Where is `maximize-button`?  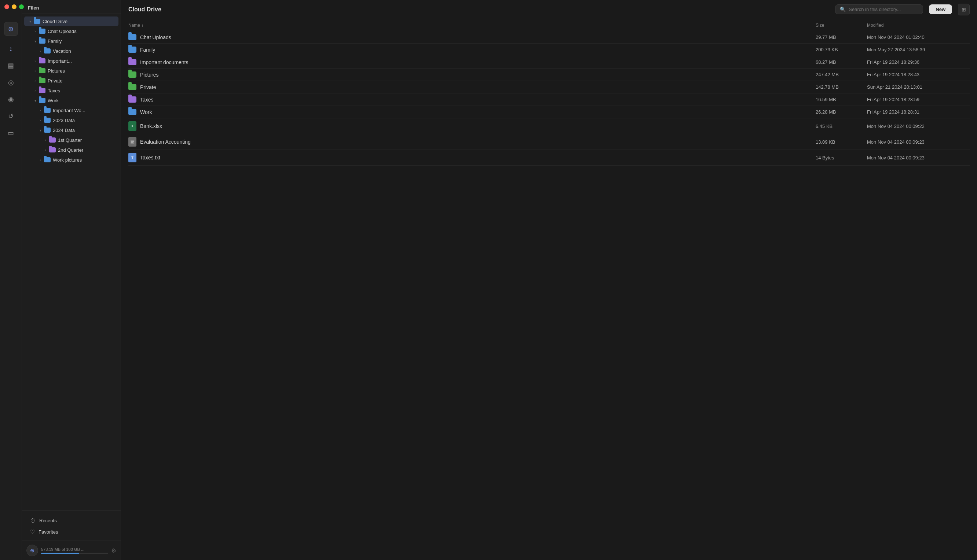
maximize-button is located at coordinates (22, 7).